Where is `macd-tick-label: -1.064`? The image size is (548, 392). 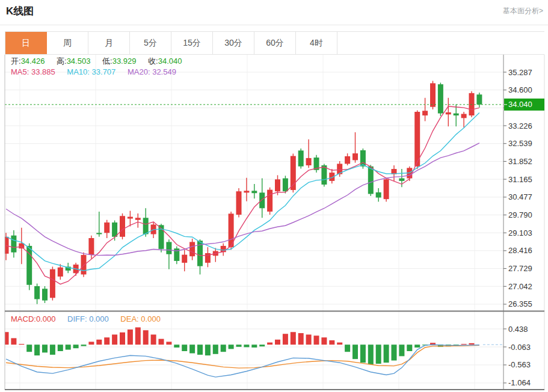
macd-tick-label: -1.064 is located at coordinates (520, 382).